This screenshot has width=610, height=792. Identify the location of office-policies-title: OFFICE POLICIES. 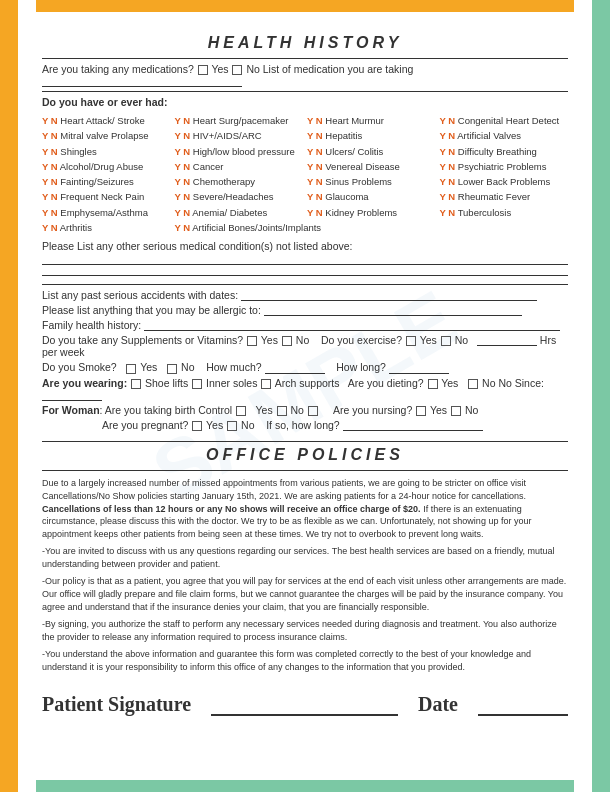
(305, 455).